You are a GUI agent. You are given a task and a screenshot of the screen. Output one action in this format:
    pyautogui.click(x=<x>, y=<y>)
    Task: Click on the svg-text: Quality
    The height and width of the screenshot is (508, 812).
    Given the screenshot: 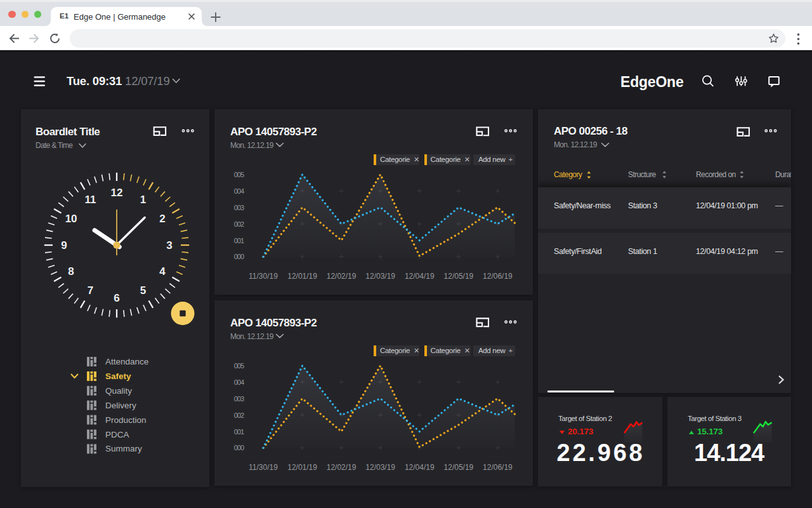 What is the action you would take?
    pyautogui.click(x=119, y=391)
    